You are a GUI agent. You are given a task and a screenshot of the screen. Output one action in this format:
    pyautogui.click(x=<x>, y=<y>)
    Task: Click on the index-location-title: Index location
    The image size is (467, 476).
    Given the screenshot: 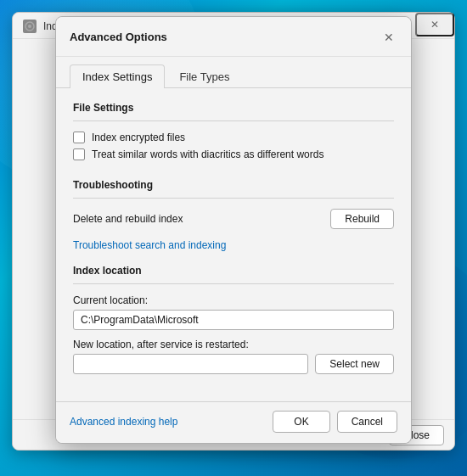 What is the action you would take?
    pyautogui.click(x=234, y=271)
    